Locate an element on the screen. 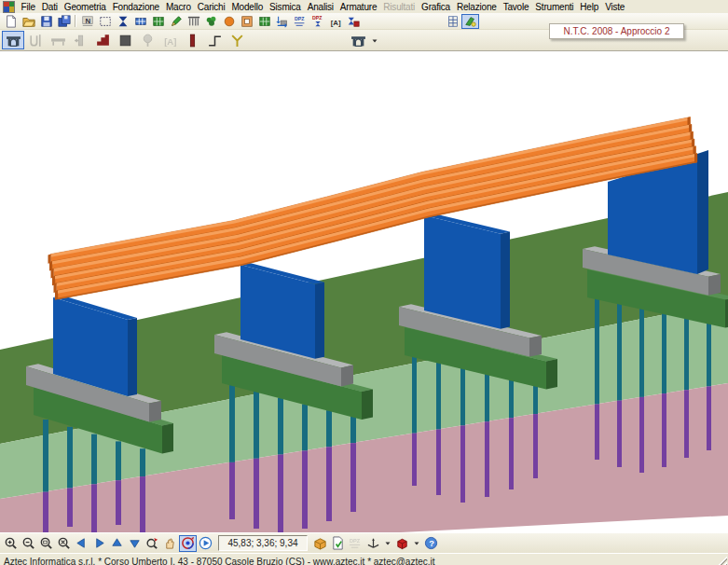 The image size is (728, 565). save-all-button is located at coordinates (63, 21).